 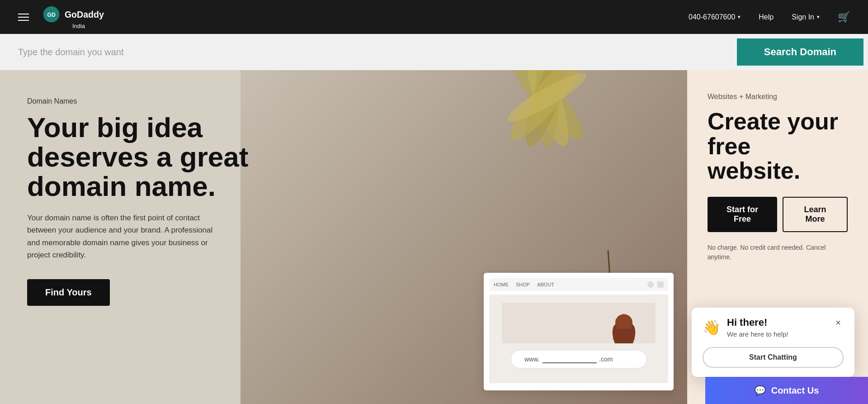 I want to click on logo-country: India, so click(x=79, y=26).